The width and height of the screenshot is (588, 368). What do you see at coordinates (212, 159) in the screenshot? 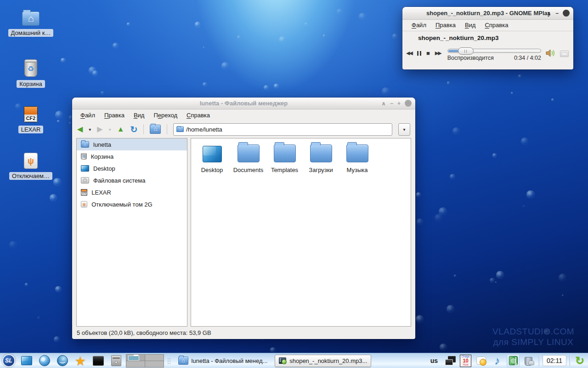
I see `file-item: Desktop` at bounding box center [212, 159].